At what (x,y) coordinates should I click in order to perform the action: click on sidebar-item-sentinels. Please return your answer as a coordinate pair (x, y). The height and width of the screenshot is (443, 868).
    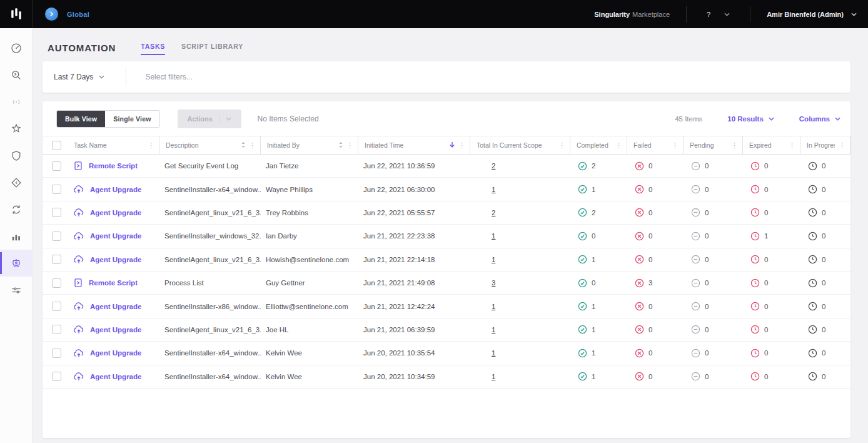
    Looking at the image, I should click on (16, 129).